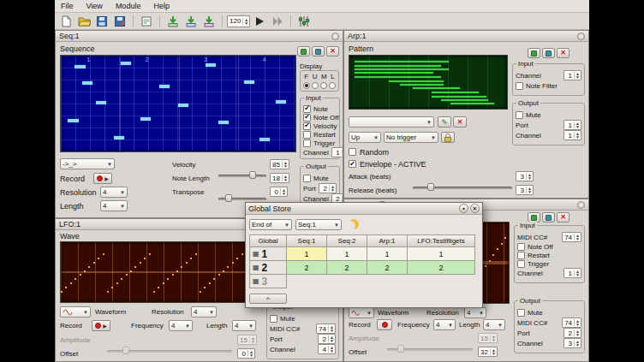 This screenshot has height=362, width=644. Describe the element at coordinates (466, 36) in the screenshot. I see `arp-titlebar: Arp:1` at that location.